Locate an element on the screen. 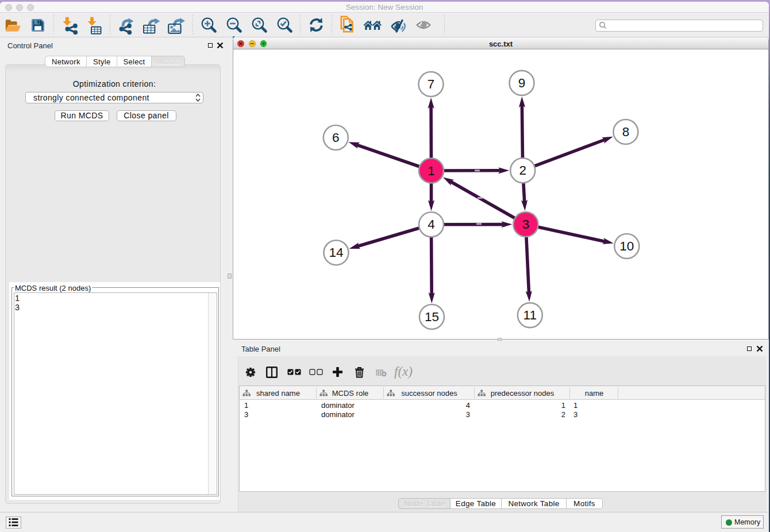 The width and height of the screenshot is (770, 532). svg-text: 6 is located at coordinates (336, 138).